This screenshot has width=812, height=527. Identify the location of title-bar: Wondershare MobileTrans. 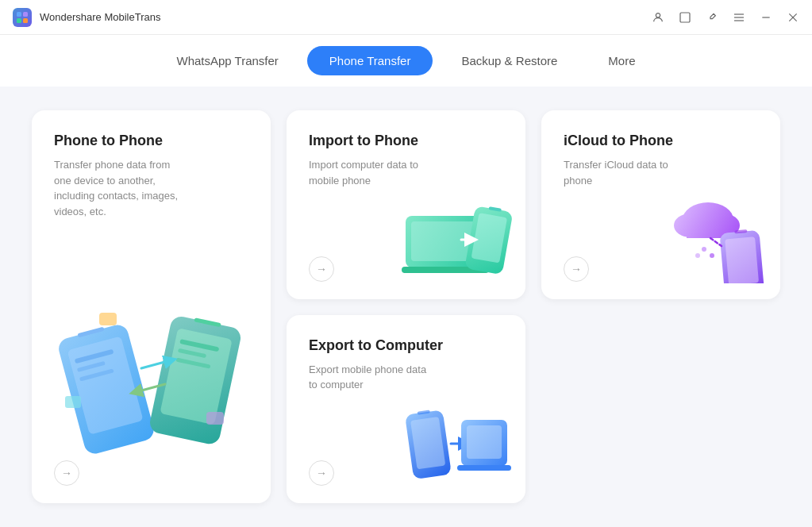
(406, 17).